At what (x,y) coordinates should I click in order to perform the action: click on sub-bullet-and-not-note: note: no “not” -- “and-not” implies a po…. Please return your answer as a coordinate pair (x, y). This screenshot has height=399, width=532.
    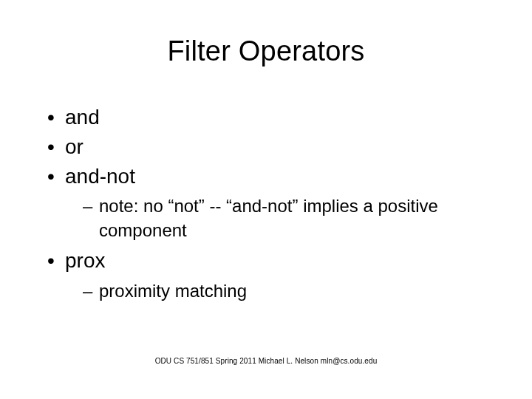
    Looking at the image, I should click on (293, 219).